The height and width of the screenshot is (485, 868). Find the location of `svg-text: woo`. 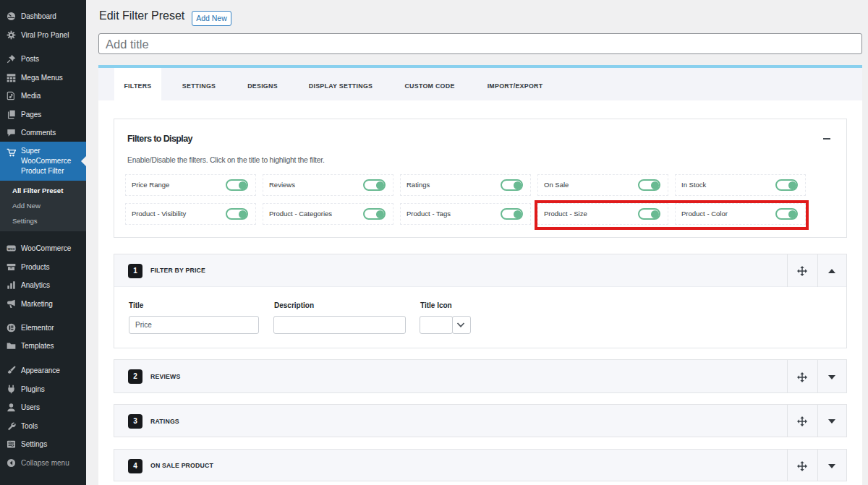

svg-text: woo is located at coordinates (12, 249).